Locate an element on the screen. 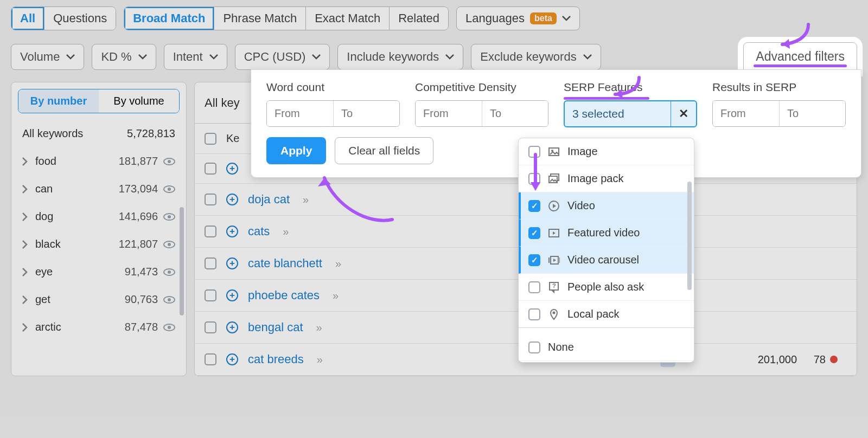 The width and height of the screenshot is (868, 438). serp-option-none: None is located at coordinates (607, 347).